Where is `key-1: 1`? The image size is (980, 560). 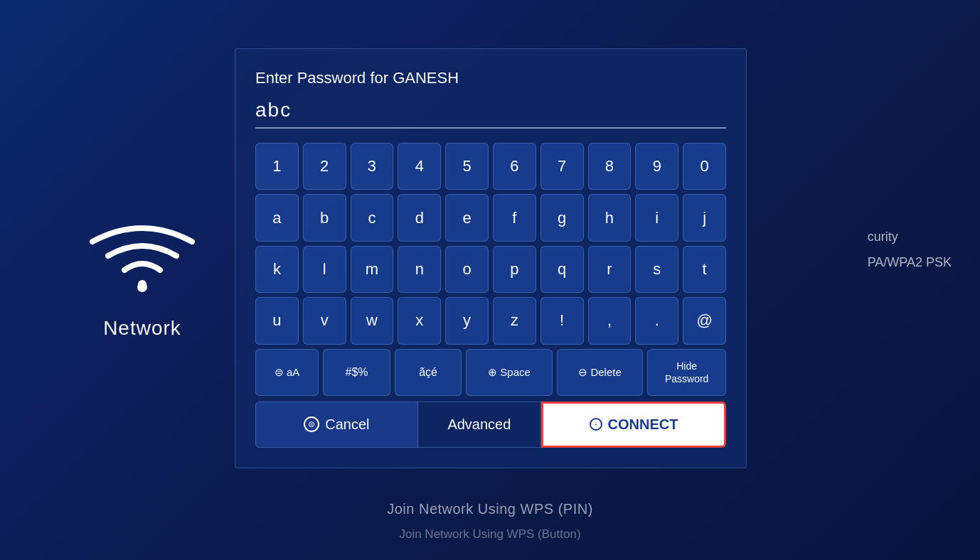
key-1: 1 is located at coordinates (277, 166).